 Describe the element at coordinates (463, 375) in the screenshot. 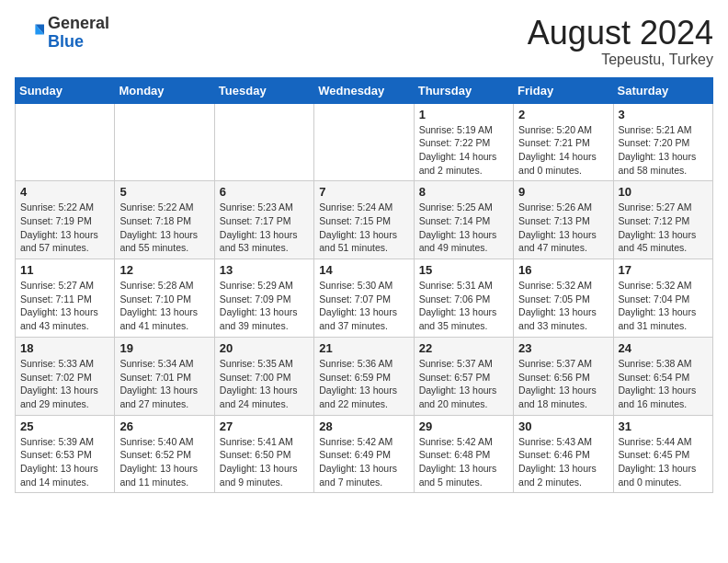

I see `calendar-cell: 22Sunrise: 5:37 AMSunset: 6:57 PMDayligh…` at that location.